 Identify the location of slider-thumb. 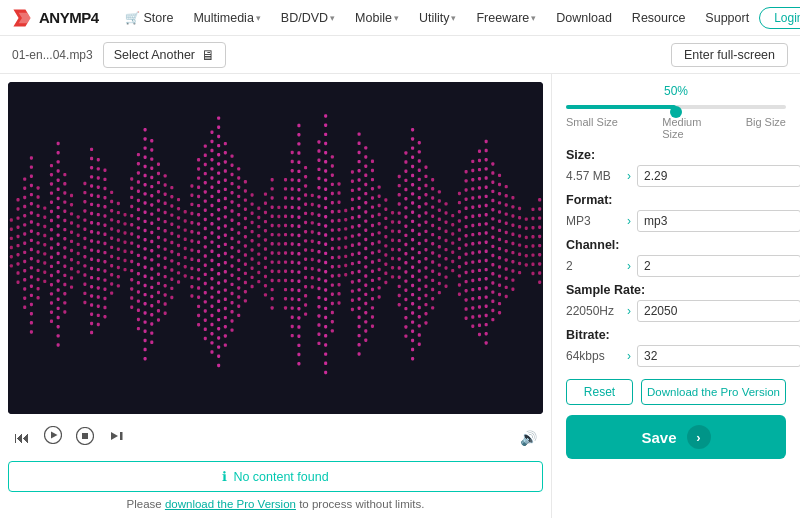
(676, 112).